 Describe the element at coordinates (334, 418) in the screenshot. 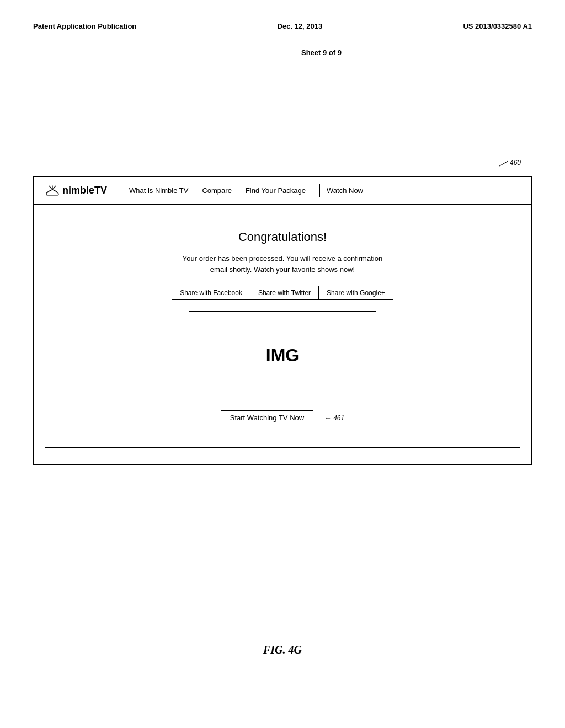

I see `ref-461: ← 461` at that location.